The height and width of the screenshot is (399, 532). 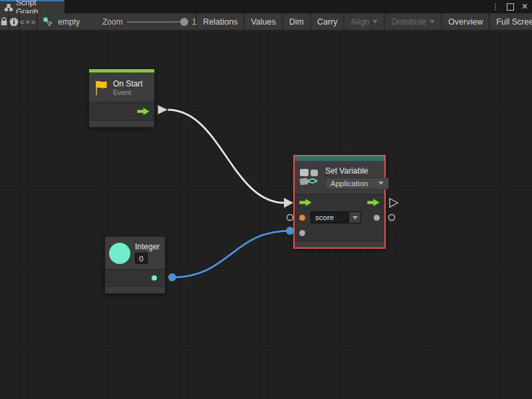 I want to click on fullscreen-button: Full Screen, so click(x=511, y=21).